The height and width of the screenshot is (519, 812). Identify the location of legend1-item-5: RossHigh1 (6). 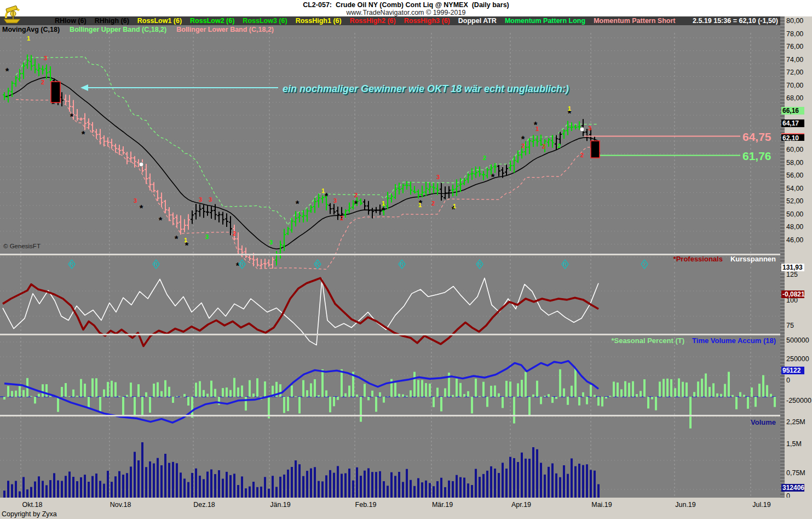
(319, 21).